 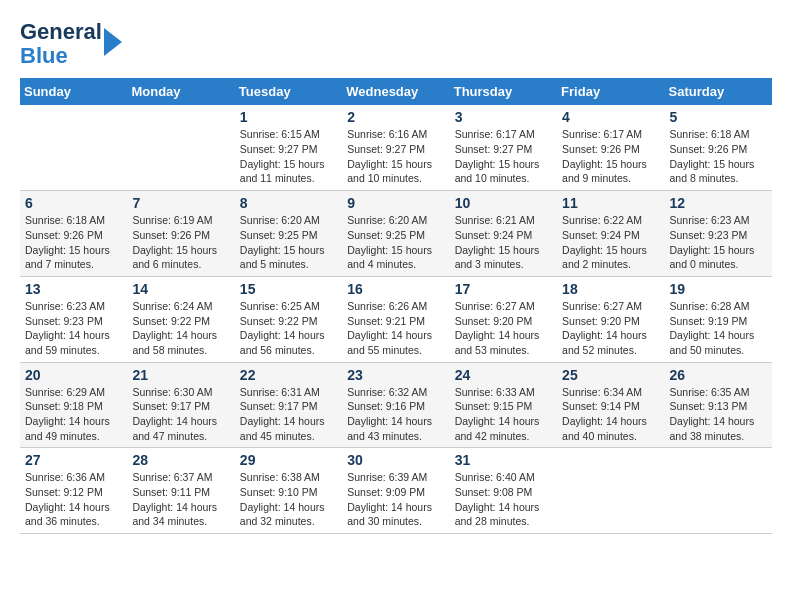 What do you see at coordinates (396, 234) in the screenshot?
I see `calendar-week-2: 6Sunrise: 6:18 AM Sunset: 9:26 PM Daylig…` at bounding box center [396, 234].